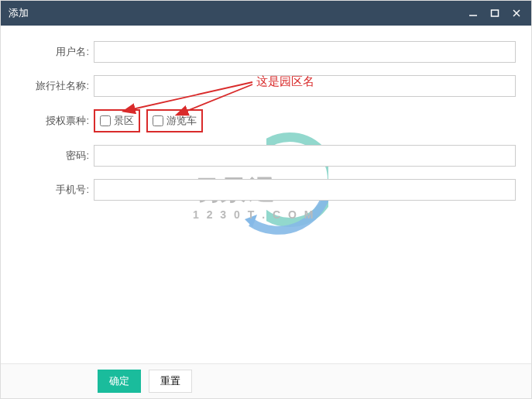 Image resolution: width=532 pixels, height=399 pixels. Describe the element at coordinates (254, 215) in the screenshot. I see `watermark-site: 1 2 3 0 T . C O M` at that location.